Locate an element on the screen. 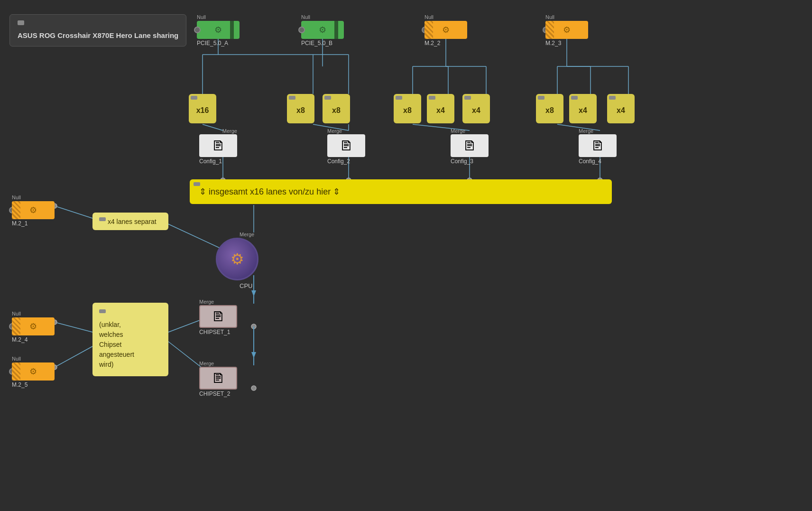 Image resolution: width=812 pixels, height=511 pixels. m2-5-sublabel: M.2_5 is located at coordinates (20, 385).